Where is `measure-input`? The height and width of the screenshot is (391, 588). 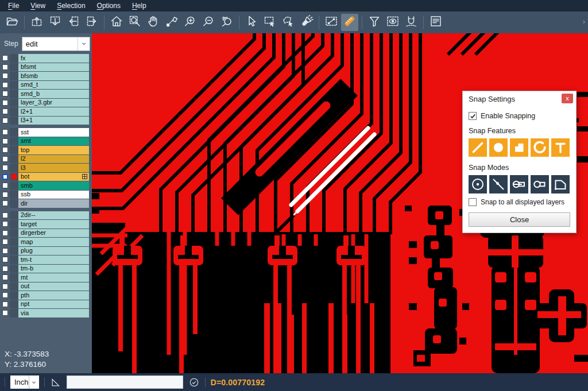
measure-input is located at coordinates (125, 382).